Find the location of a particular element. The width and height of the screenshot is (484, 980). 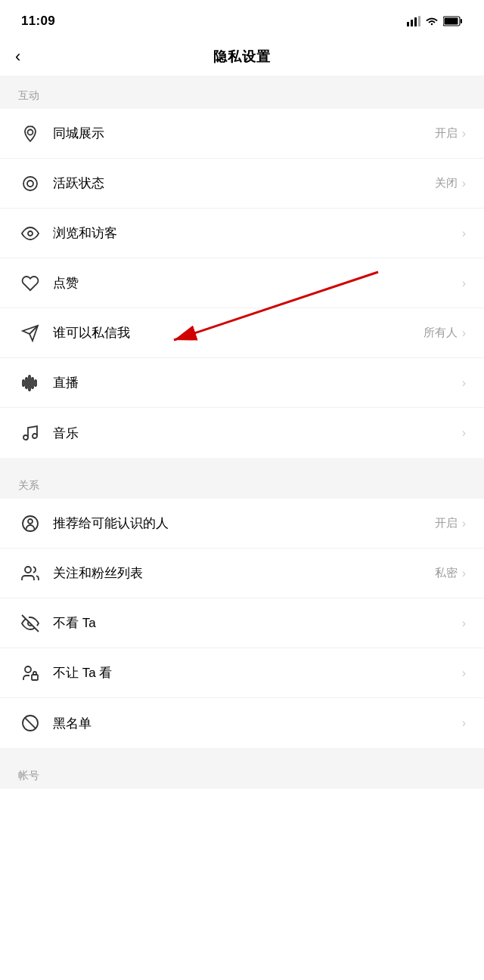

tuijian-label: 推荐给可能认识的人 is located at coordinates (244, 523).